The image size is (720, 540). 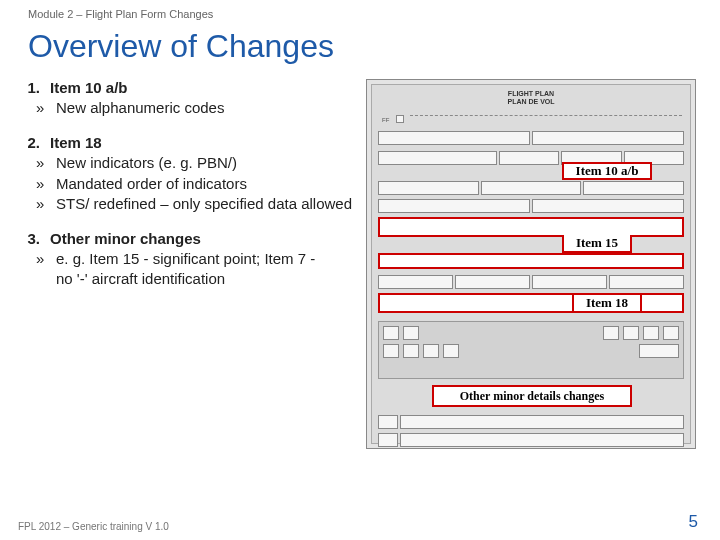 What do you see at coordinates (189, 174) in the screenshot?
I see `list-item-2: 2. Item 18 » New indicators (e. g. PBN/)…` at bounding box center [189, 174].